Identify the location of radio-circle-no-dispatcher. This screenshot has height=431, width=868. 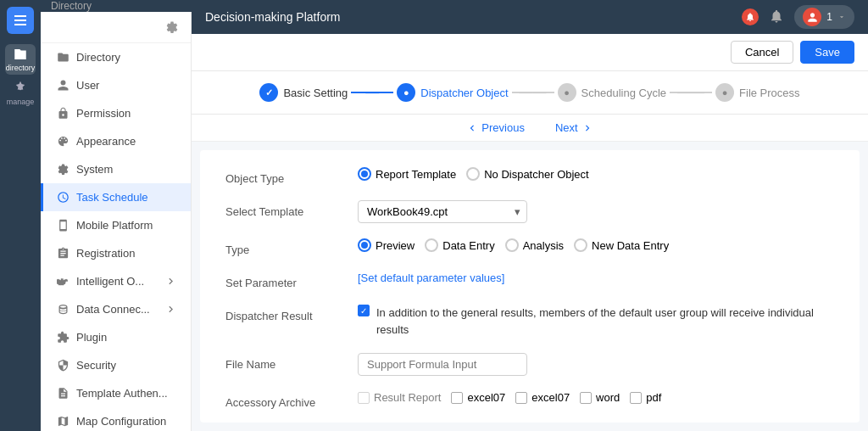
(473, 174).